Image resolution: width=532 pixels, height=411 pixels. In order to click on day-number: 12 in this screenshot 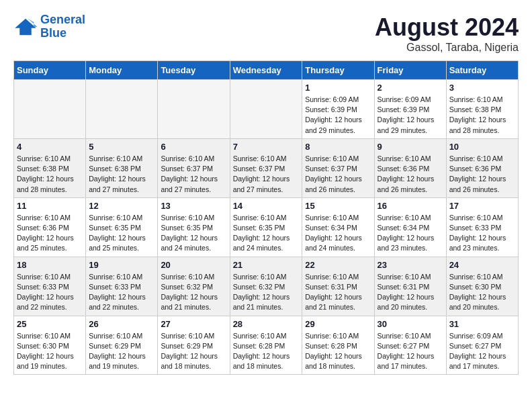, I will do `click(122, 205)`.